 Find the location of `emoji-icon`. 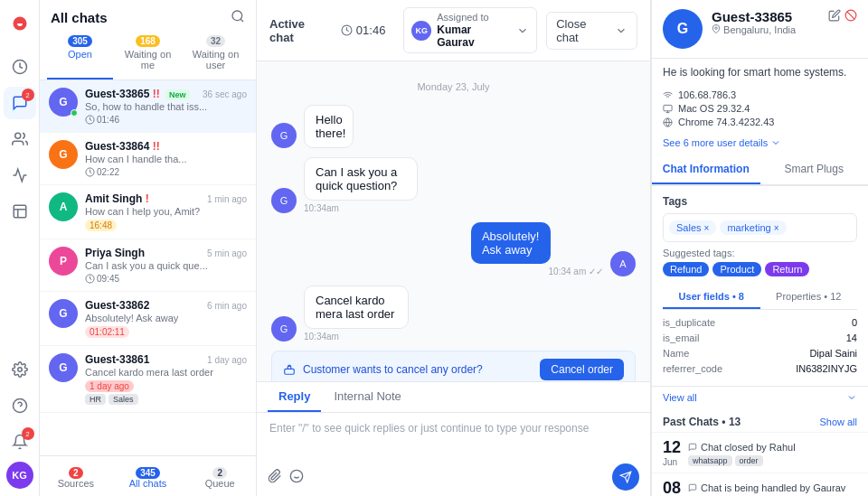

emoji-icon is located at coordinates (297, 477).